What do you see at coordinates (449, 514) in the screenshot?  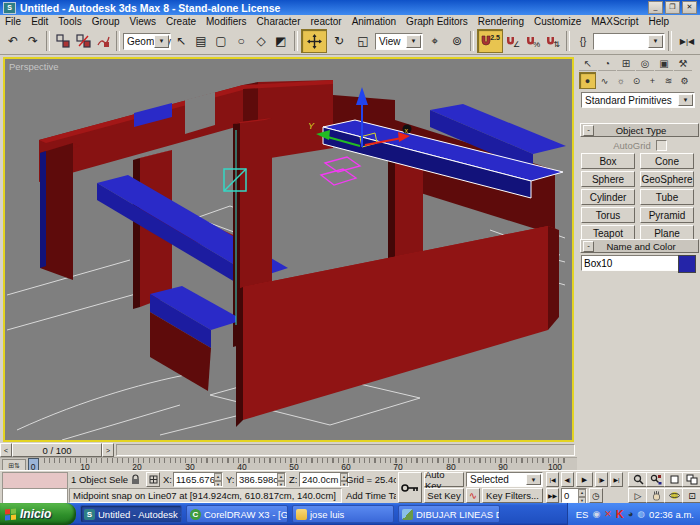 I see `taskbar-task-image: DIBUJAR LINEAS DE ...` at bounding box center [449, 514].